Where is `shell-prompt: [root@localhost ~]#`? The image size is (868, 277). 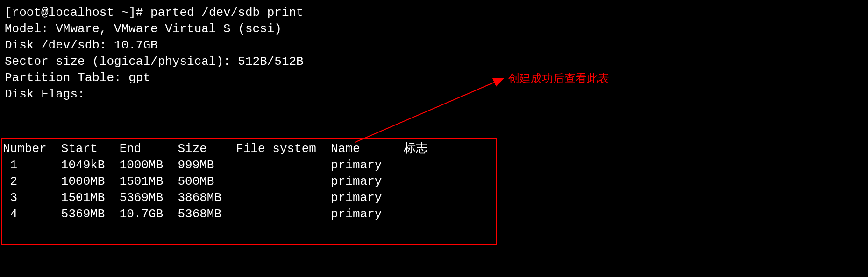 shell-prompt: [root@localhost ~]# is located at coordinates (78, 13).